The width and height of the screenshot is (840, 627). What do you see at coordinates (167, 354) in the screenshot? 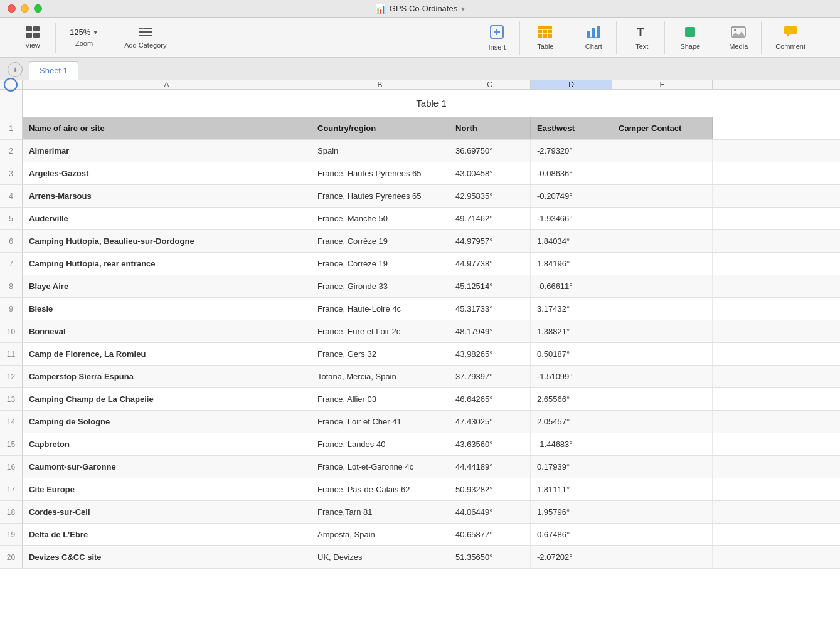
I see `cell-name: Camp de Florence, La Romieu` at bounding box center [167, 354].